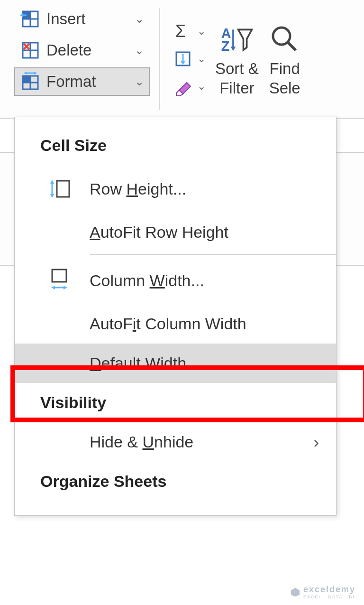 The height and width of the screenshot is (605, 364). I want to click on ribbon-separator, so click(160, 59).